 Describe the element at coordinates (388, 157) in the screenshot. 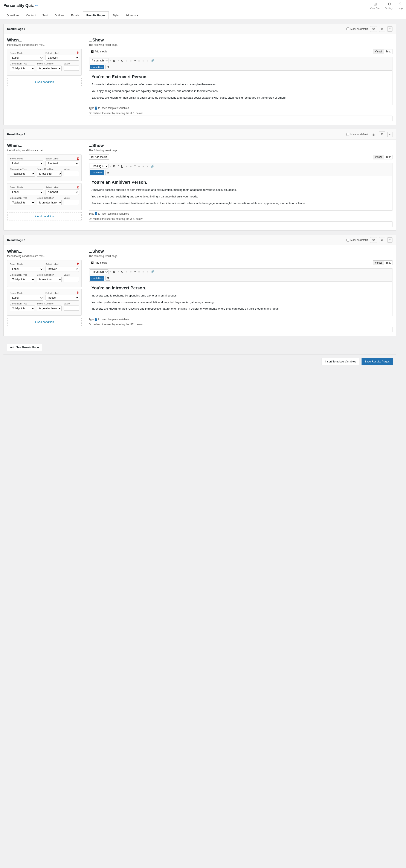

I see `text-btn-2: Text` at that location.